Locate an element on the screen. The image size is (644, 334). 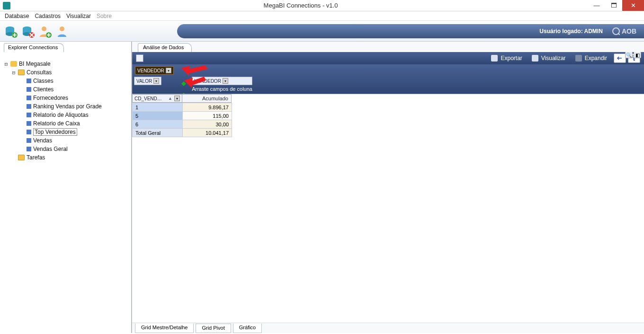
tab-grafico: Gráfico is located at coordinates (247, 328).